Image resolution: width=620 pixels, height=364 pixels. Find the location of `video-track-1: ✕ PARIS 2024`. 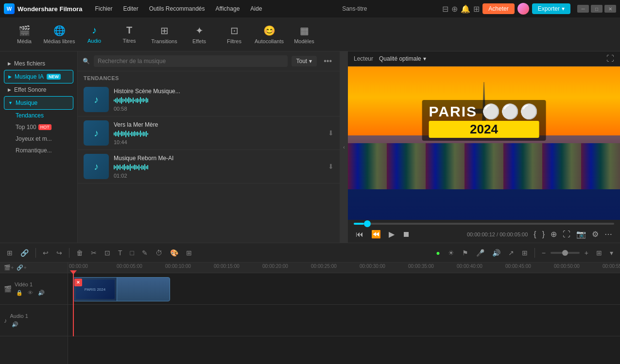

video-track-1: ✕ PARIS 2024 is located at coordinates (344, 289).